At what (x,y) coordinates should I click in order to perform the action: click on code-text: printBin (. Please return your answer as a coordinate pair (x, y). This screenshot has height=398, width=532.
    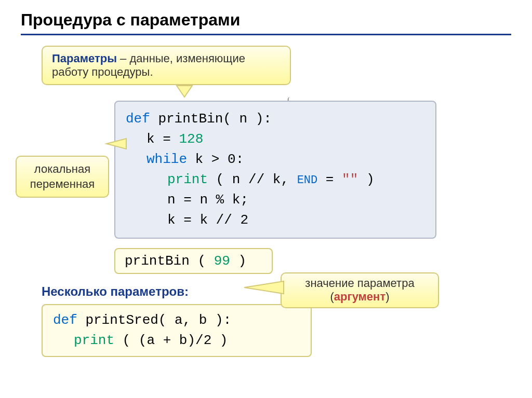
    Looking at the image, I should click on (169, 261).